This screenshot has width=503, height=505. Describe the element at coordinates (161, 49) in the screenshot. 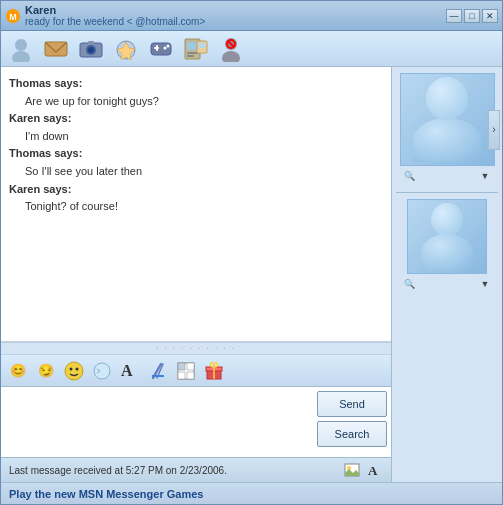

I see `games-button` at that location.